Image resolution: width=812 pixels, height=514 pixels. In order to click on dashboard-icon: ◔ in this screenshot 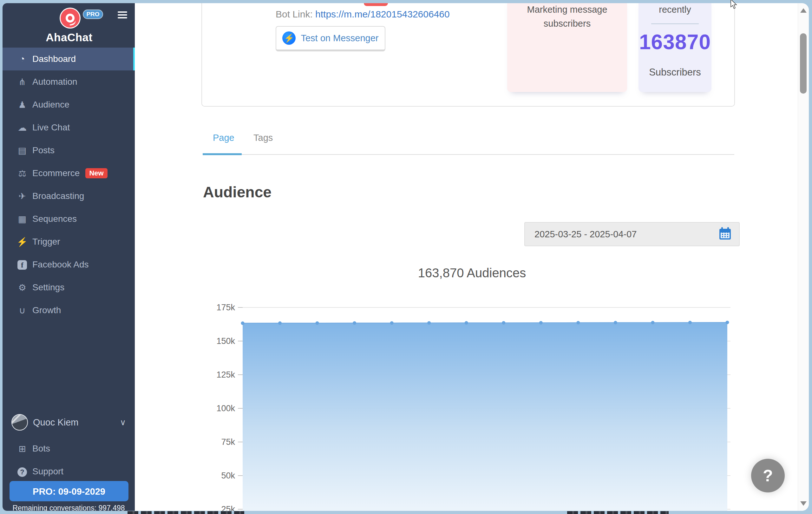, I will do `click(22, 59)`.